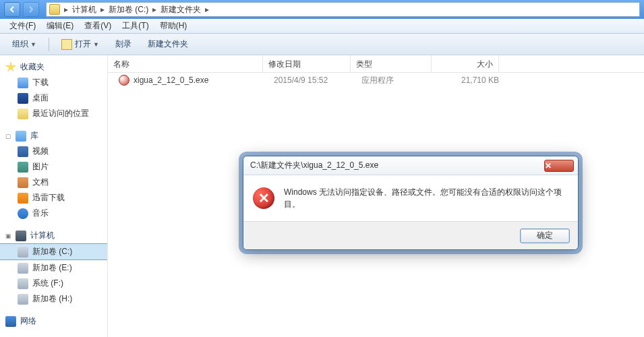  I want to click on star-icon, so click(11, 67).